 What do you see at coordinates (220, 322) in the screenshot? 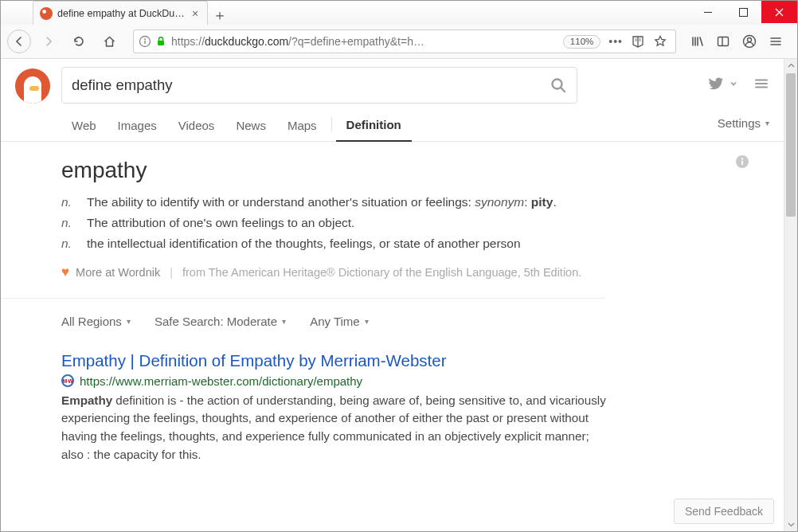
I see `safesearch-filter: Safe Search: Moderate▾` at bounding box center [220, 322].